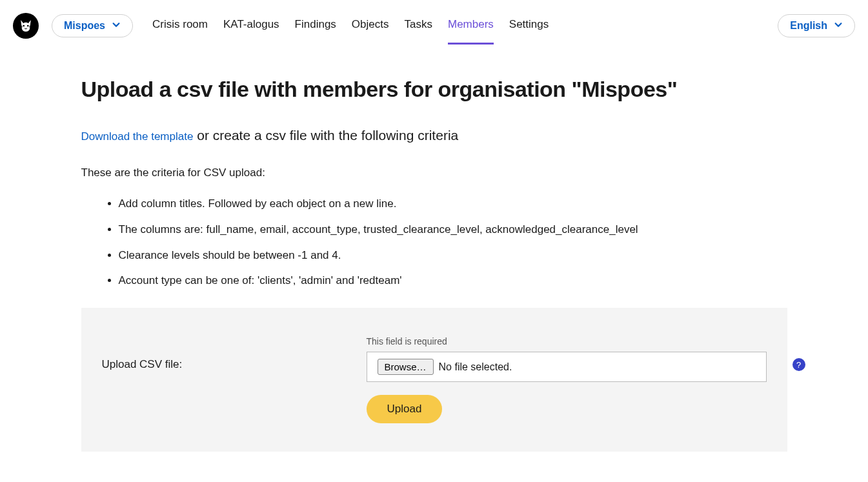 The image size is (868, 482). Describe the element at coordinates (434, 173) in the screenshot. I see `criteria-label: These are the criteria for CSV upload:` at that location.